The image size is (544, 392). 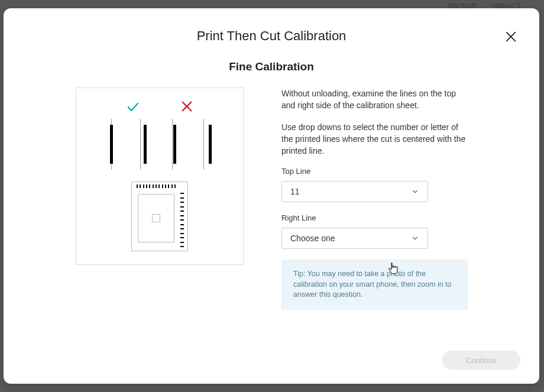 I want to click on right-line-label: Right Line, so click(x=375, y=219).